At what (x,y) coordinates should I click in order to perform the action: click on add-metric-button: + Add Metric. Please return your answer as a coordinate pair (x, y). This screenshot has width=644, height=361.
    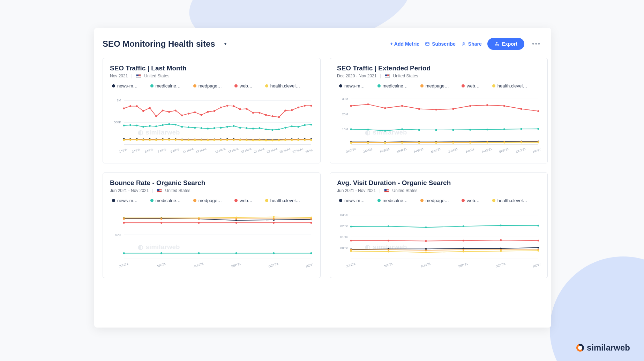
    Looking at the image, I should click on (405, 44).